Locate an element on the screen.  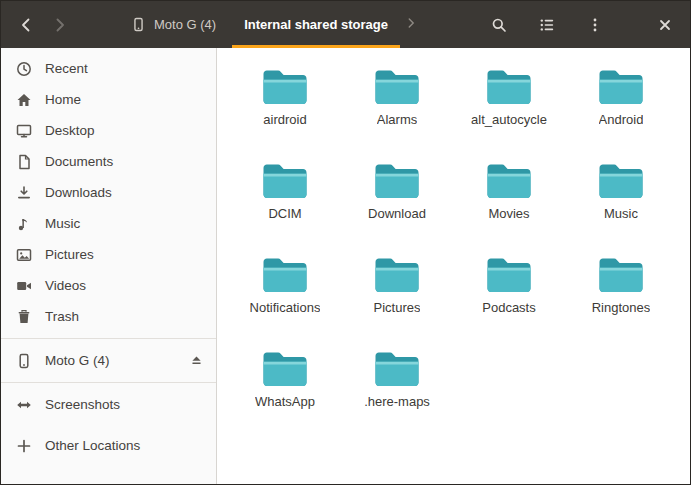
menu-dots-icon is located at coordinates (595, 25).